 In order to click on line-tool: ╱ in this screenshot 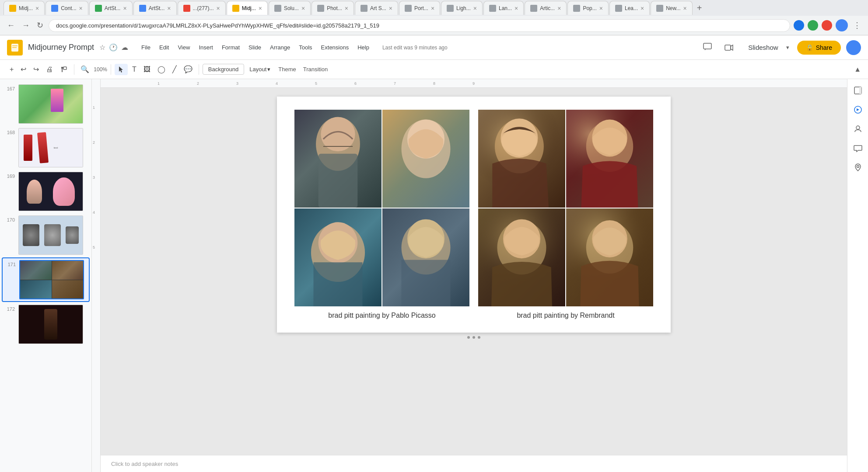, I will do `click(175, 69)`.